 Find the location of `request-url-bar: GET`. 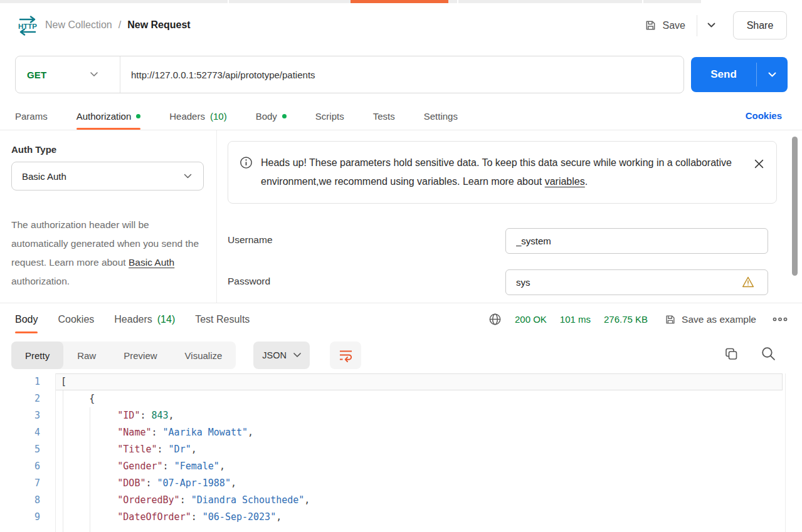

request-url-bar: GET is located at coordinates (350, 75).